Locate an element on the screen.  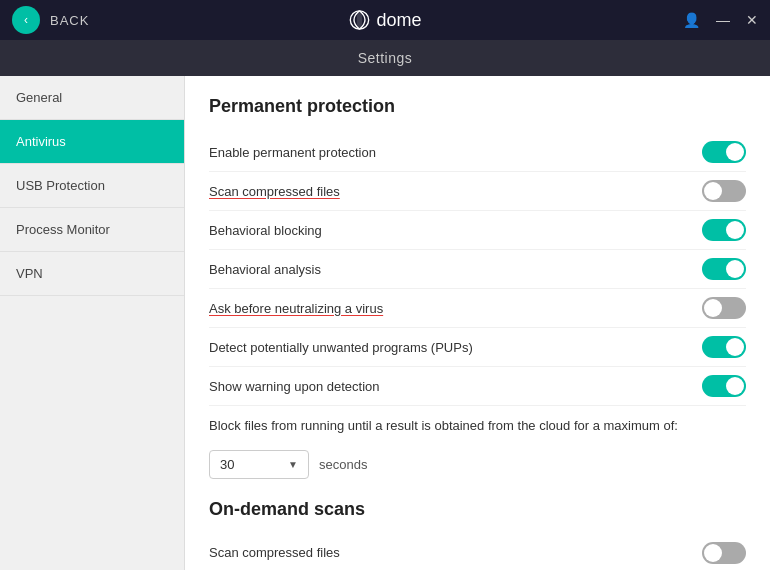
title-bar-left: ‹ BACK is located at coordinates (50, 20).